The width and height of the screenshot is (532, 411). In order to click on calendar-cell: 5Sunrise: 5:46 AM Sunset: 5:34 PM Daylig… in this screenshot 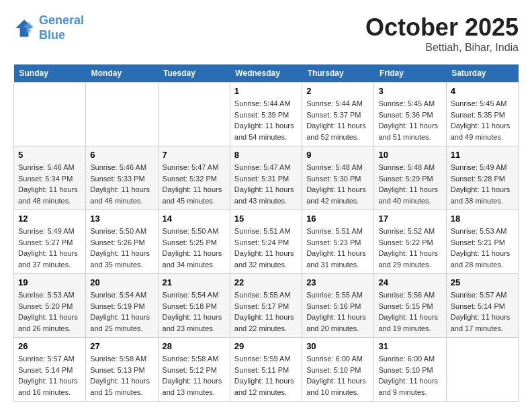, I will do `click(50, 179)`.